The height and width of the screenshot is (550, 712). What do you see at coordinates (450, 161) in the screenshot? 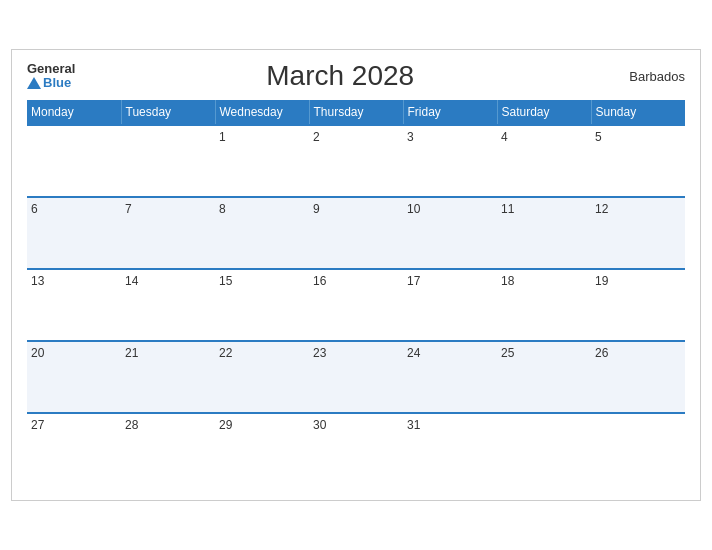
I see `calendar-cell: 3` at bounding box center [450, 161].